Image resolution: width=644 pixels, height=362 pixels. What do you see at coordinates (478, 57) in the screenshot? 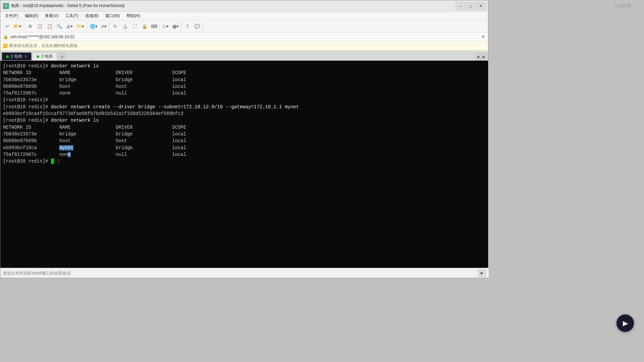
I see `tab-prev-button: ◀` at bounding box center [478, 57].